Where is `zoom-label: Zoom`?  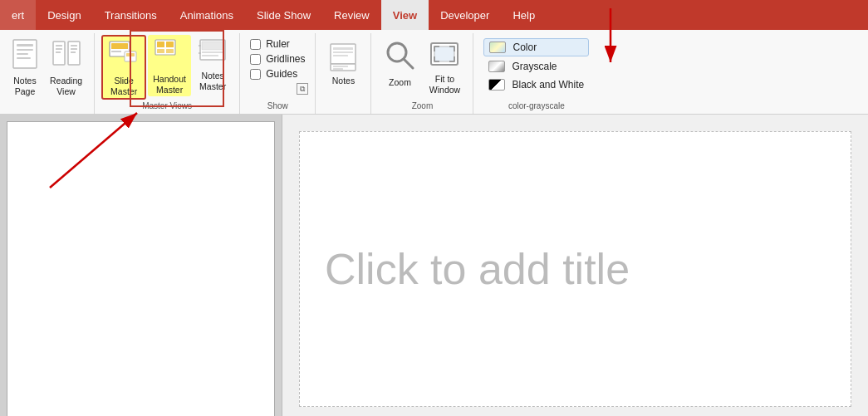
zoom-label: Zoom is located at coordinates (400, 83).